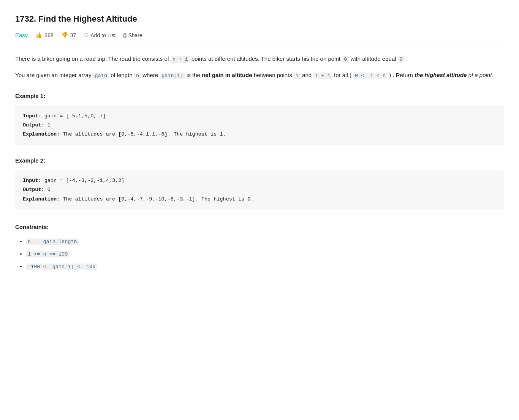 Image resolution: width=519 pixels, height=420 pixels. Describe the element at coordinates (260, 75) in the screenshot. I see `description-paragraph-2: You are given an integer array gain of l…` at that location.